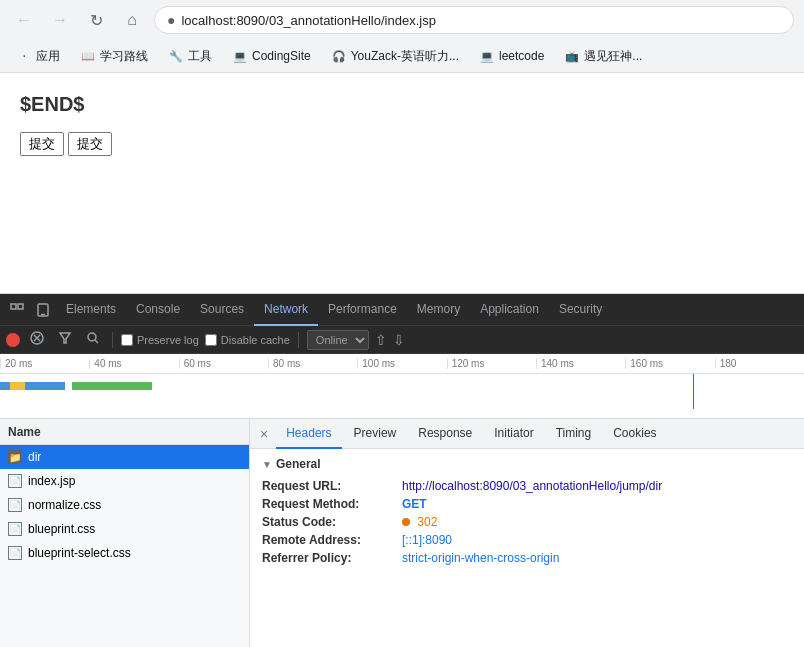 This screenshot has width=804, height=647. I want to click on timeline-marker, so click(694, 392).